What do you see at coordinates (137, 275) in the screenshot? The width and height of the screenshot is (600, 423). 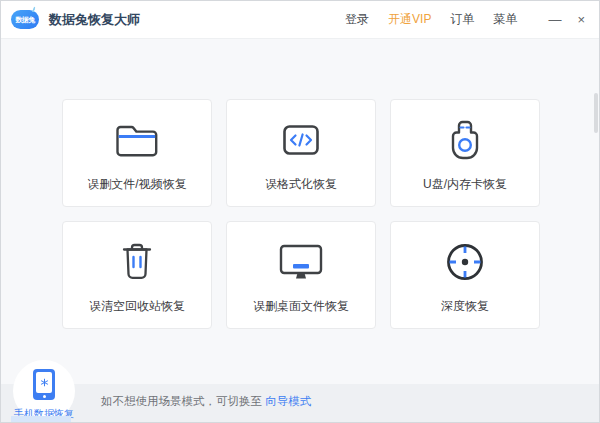 I see `card-recycle-bin-recovery: 误清空回收站恢复` at bounding box center [137, 275].